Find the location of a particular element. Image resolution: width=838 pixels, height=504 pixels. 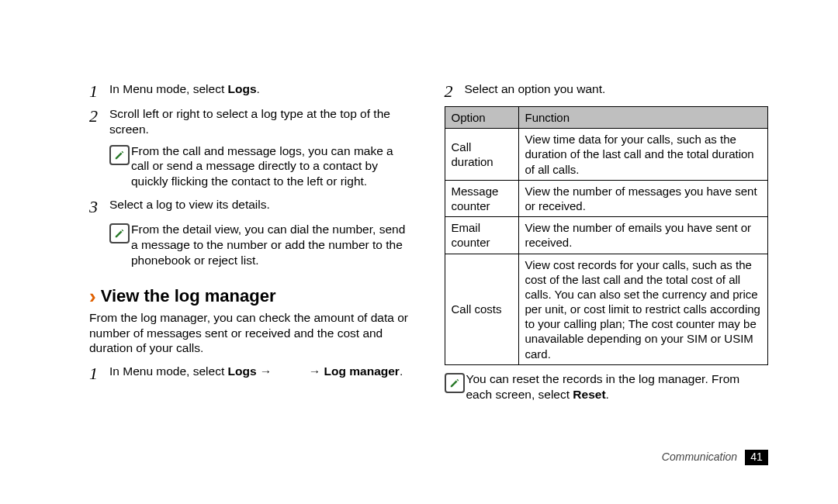

table-row: Message counter View the number of messa… is located at coordinates (607, 198).